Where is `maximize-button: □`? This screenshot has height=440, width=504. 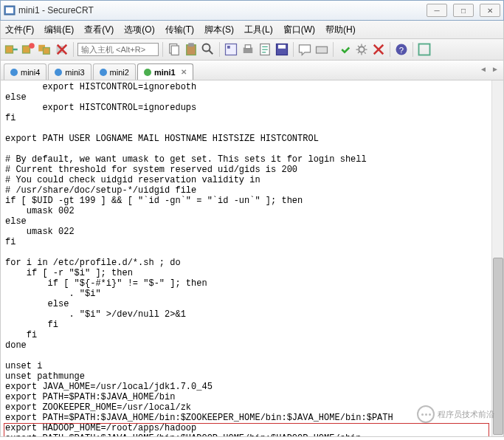 maximize-button: □ is located at coordinates (463, 10).